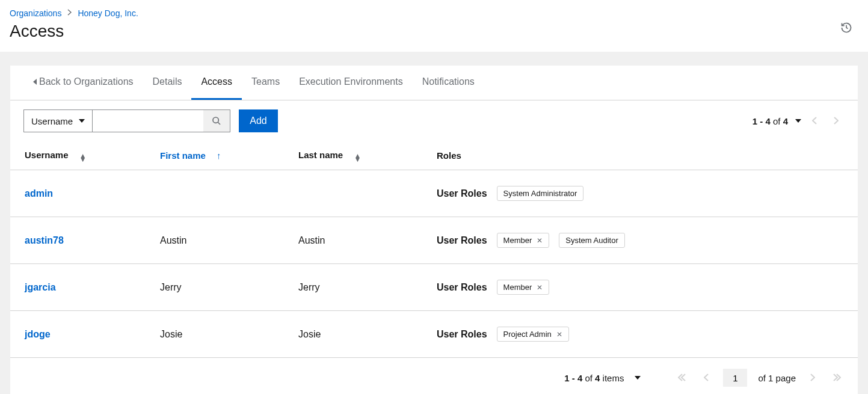 Image resolution: width=868 pixels, height=394 pixels. I want to click on page-suffix: of 1 page, so click(777, 378).